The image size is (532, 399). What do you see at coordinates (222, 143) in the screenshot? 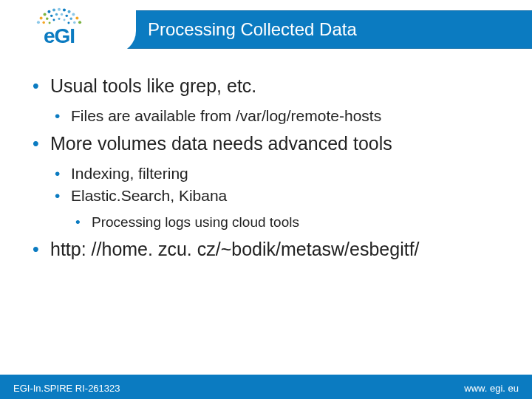
I see `bullet-text: More volumes data needs advanced tools` at bounding box center [222, 143].